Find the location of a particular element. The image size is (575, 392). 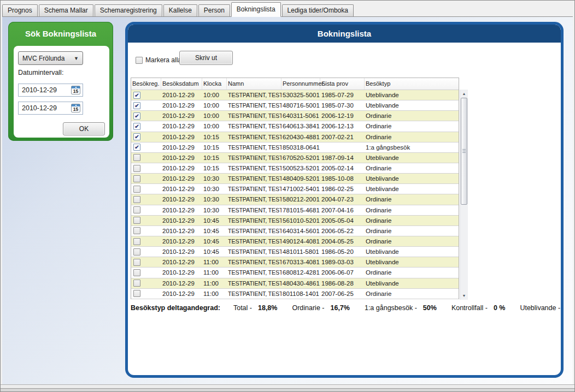

table-row: 2010-12-2910:30TESTPATIENT, TESTA471002-… is located at coordinates (295, 189).